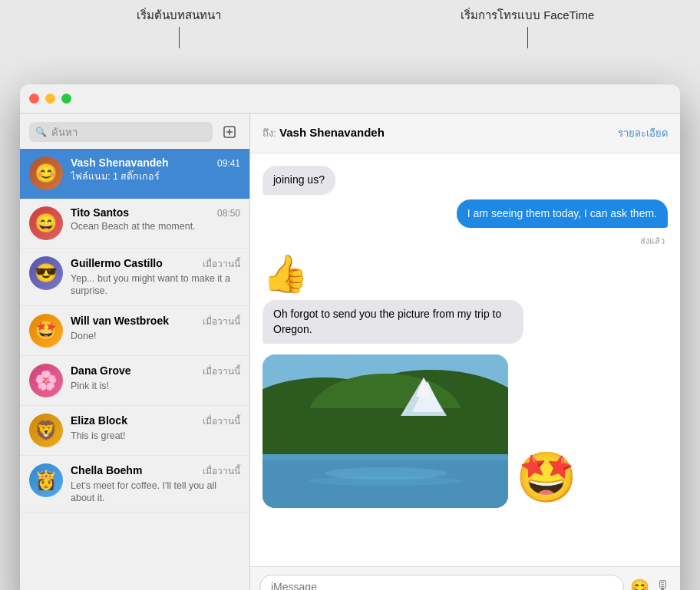 This screenshot has width=700, height=590. What do you see at coordinates (64, 132) in the screenshot?
I see `search-placeholder: ค้นหา` at bounding box center [64, 132].